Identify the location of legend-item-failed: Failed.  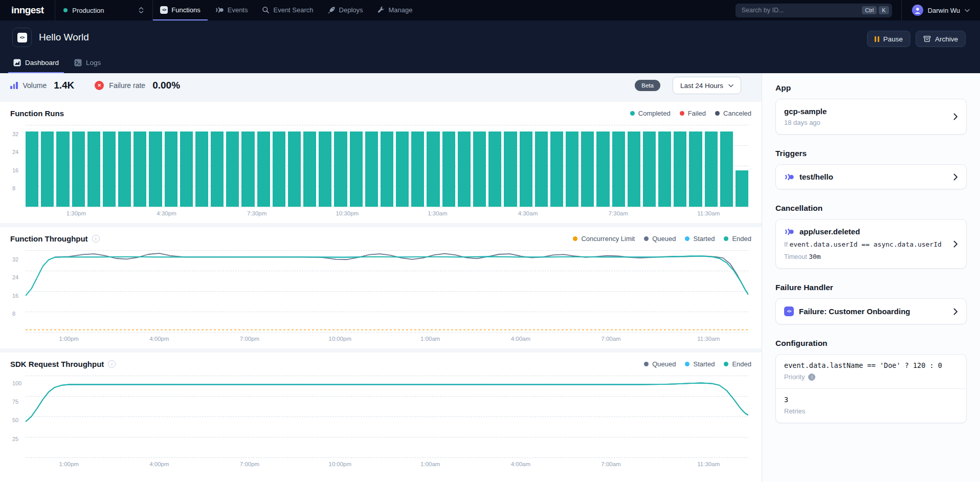
(693, 114).